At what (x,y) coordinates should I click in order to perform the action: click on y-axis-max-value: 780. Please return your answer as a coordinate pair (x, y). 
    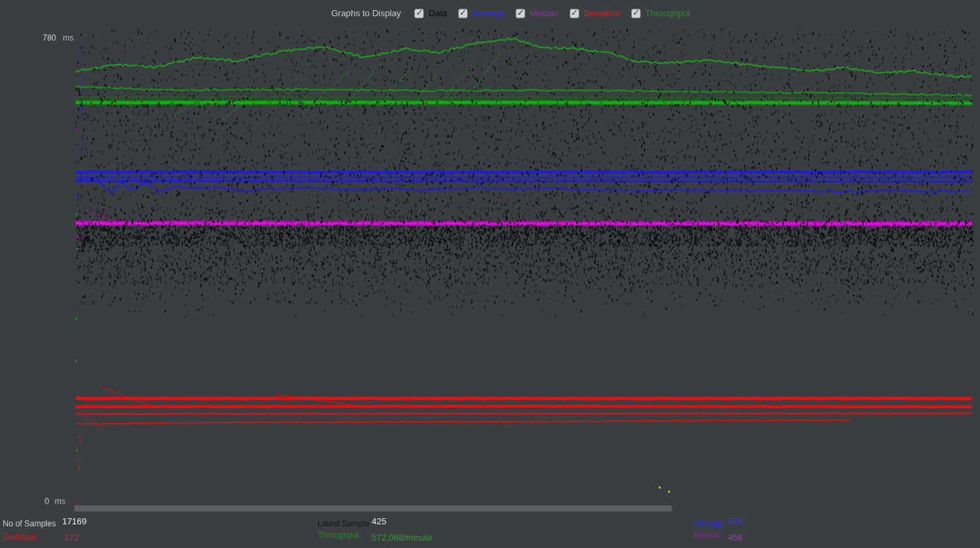
    Looking at the image, I should click on (49, 38).